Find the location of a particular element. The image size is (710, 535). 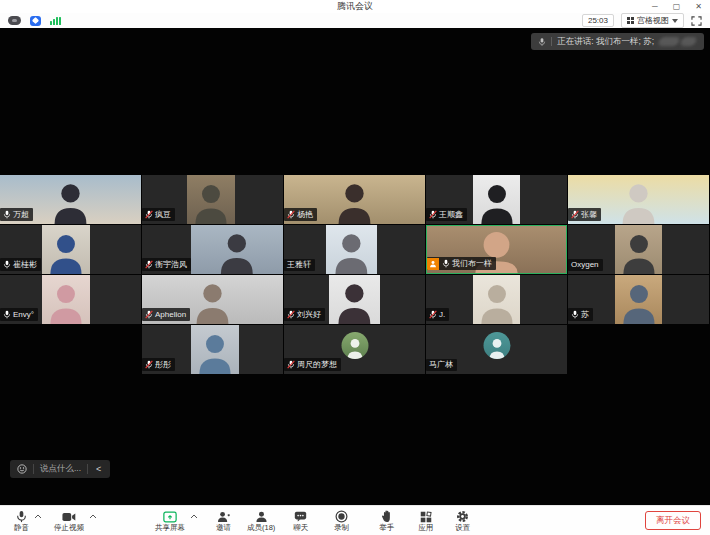

participant-name-label: Oxygen is located at coordinates (586, 265).